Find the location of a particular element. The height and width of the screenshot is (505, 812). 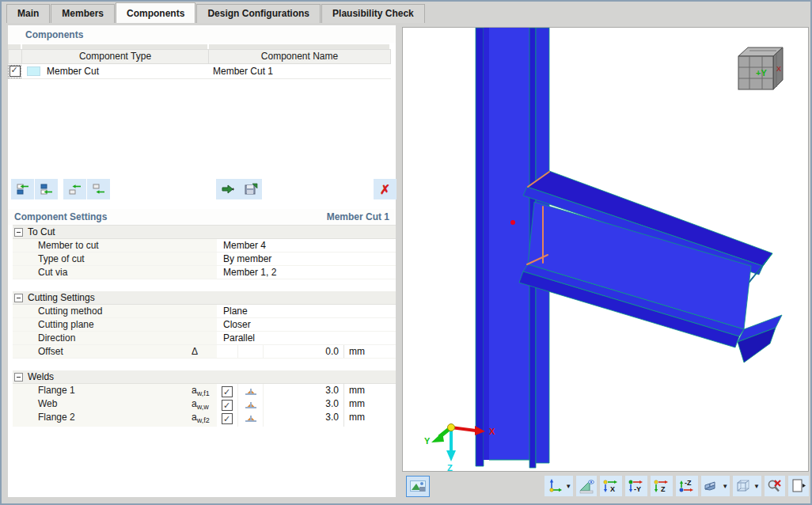

setting-row-flange-1: Flange 1 aw,f1 3.0 mm is located at coordinates (204, 391).